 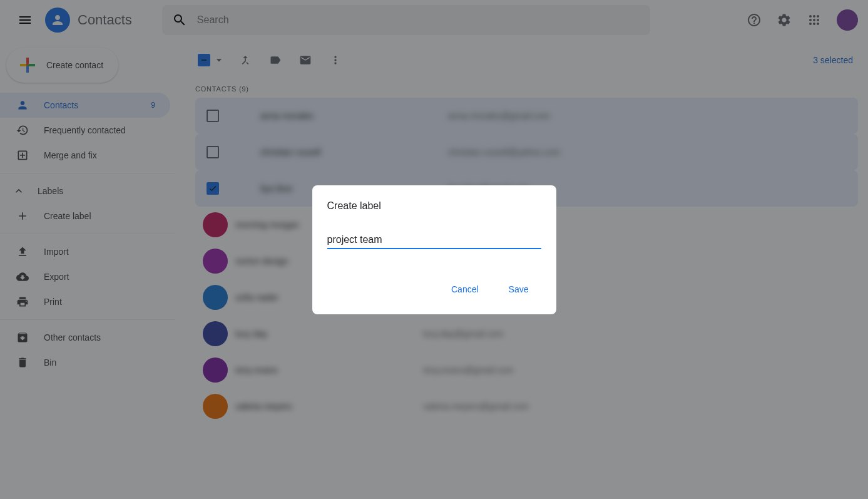 I want to click on create-label-dialog: Create label Cancel Save, so click(x=434, y=250).